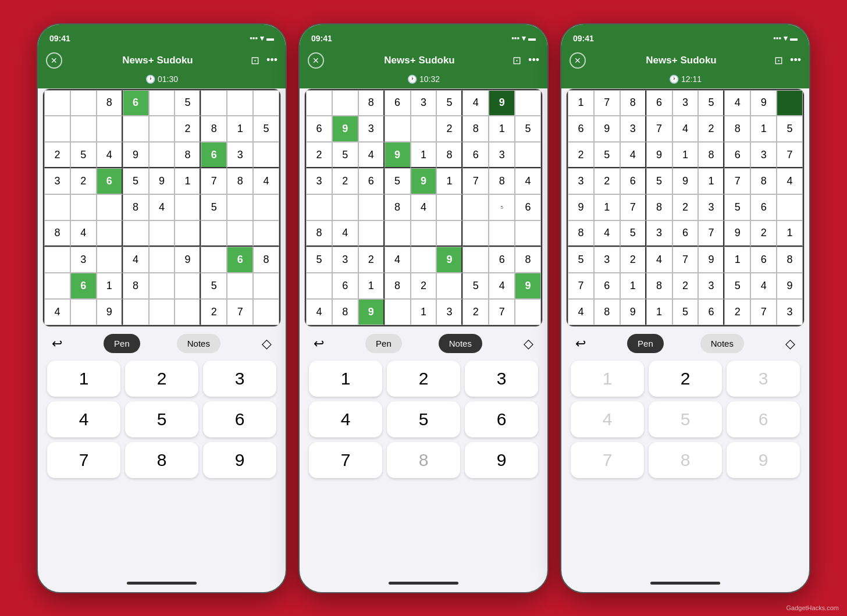 Image resolution: width=847 pixels, height=616 pixels. What do you see at coordinates (214, 312) in the screenshot?
I see `cell-8-6: 2` at bounding box center [214, 312].